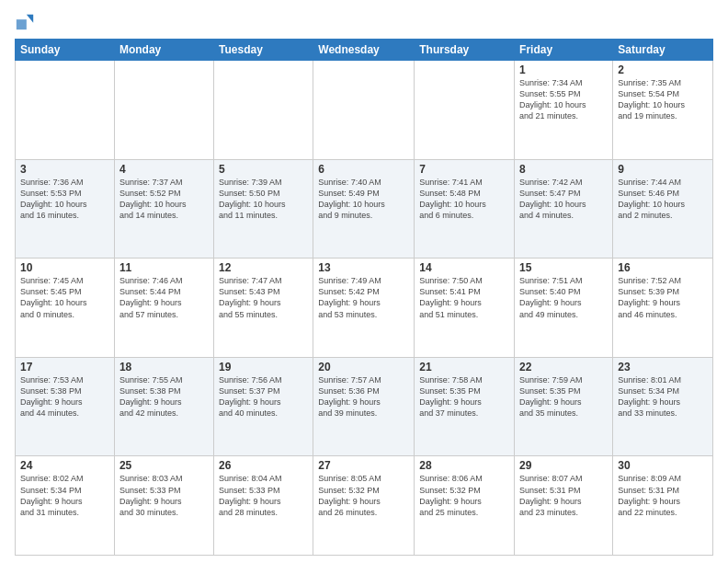 The height and width of the screenshot is (563, 728). Describe the element at coordinates (164, 169) in the screenshot. I see `day-number: 4` at that location.